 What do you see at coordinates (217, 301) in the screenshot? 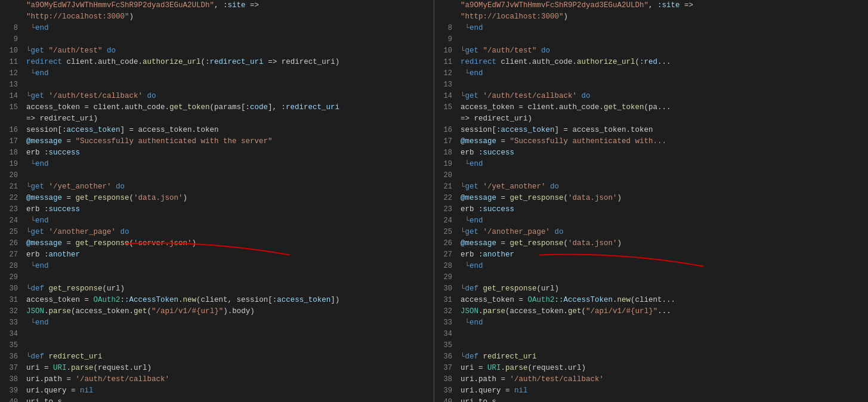
I see `code-line: 31 access_token = OAuth2::AccessToken.ne…` at bounding box center [217, 301].